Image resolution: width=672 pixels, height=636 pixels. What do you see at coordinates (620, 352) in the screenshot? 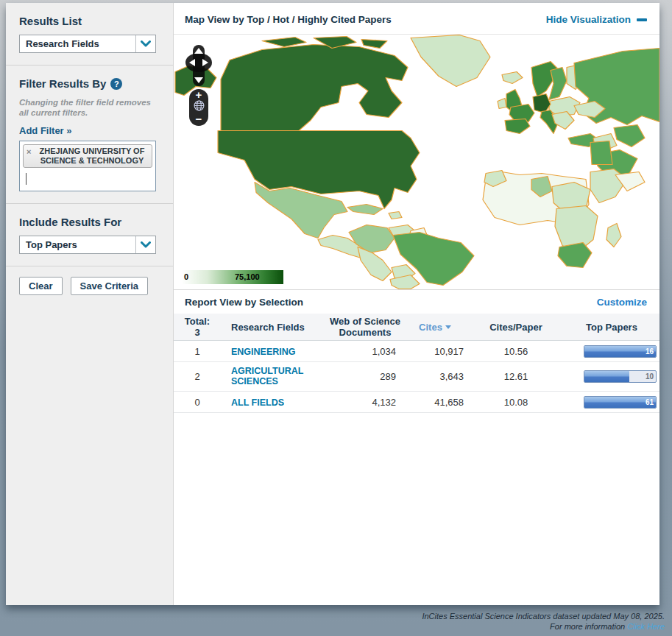
I see `top-papers-bar: 16` at bounding box center [620, 352].